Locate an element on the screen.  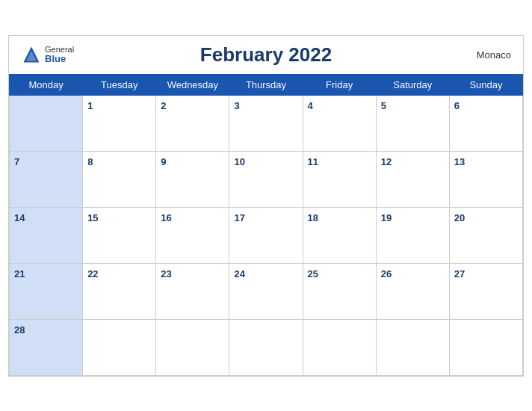
week3-tue: 15 is located at coordinates (120, 235).